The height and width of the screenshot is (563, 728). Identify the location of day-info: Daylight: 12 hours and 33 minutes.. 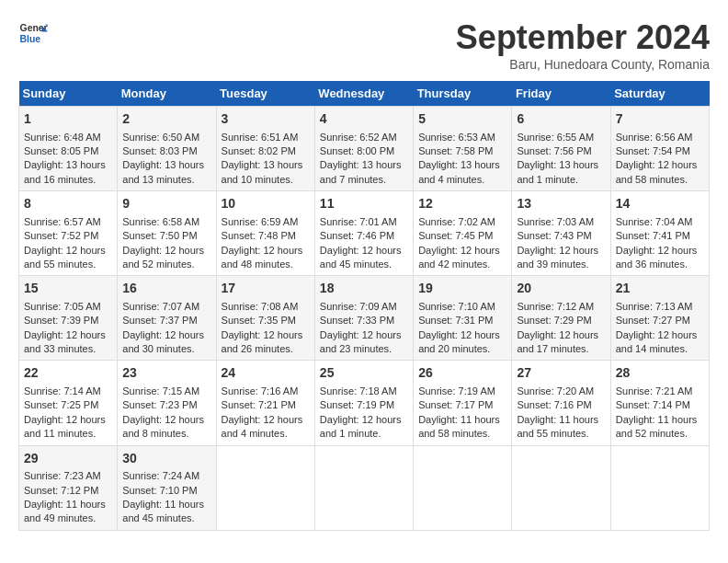
(68, 342).